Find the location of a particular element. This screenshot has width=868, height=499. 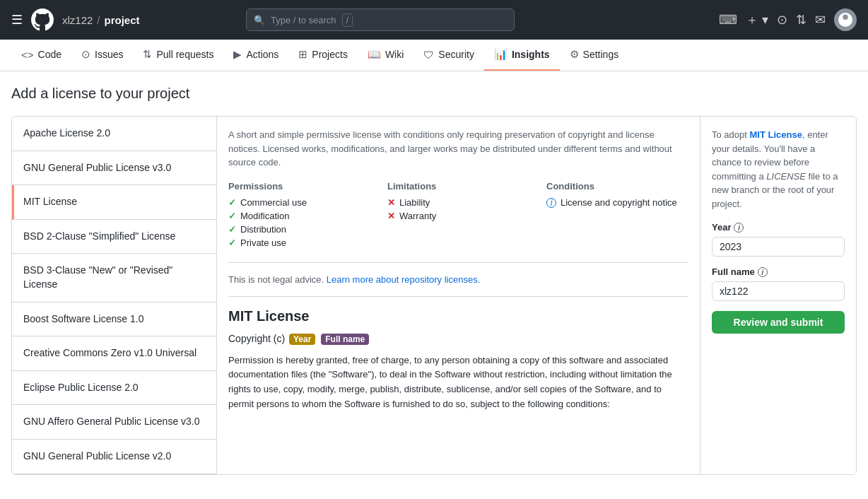

nav-issues-label: Issues is located at coordinates (109, 54).